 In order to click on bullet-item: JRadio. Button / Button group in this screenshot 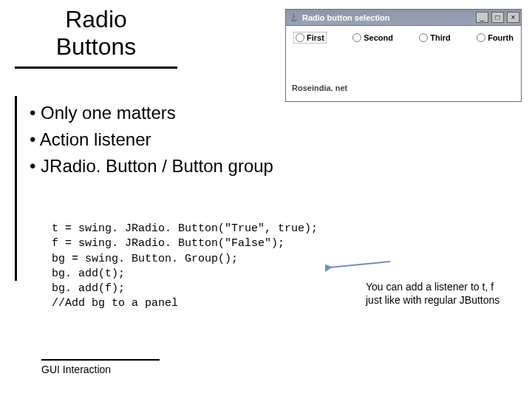, I will do `click(151, 166)`.